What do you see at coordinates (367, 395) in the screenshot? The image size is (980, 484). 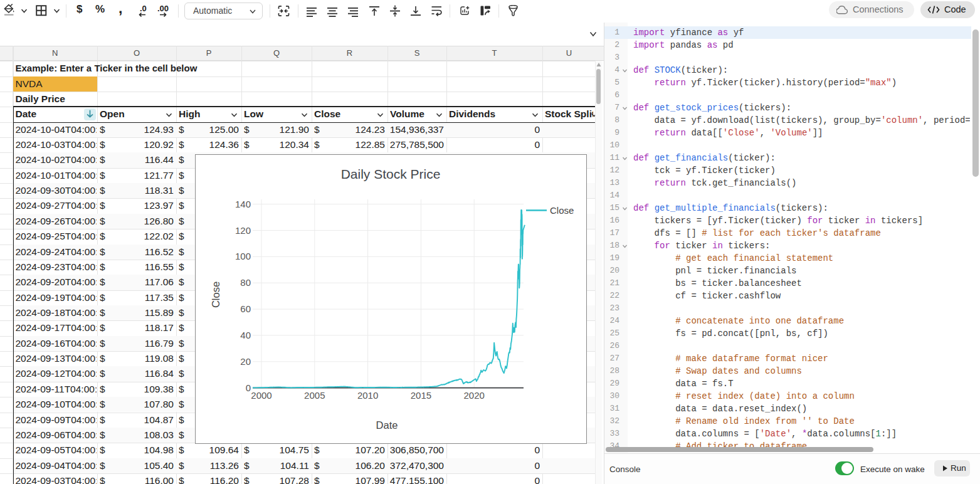 I see `svg-text: 2010` at bounding box center [367, 395].